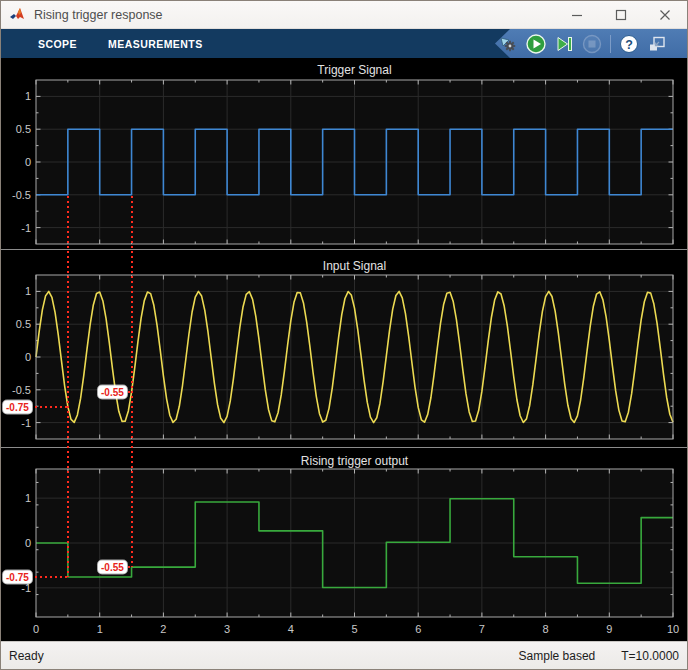 The image size is (688, 670). What do you see at coordinates (621, 14) in the screenshot?
I see `maximize-button` at bounding box center [621, 14].